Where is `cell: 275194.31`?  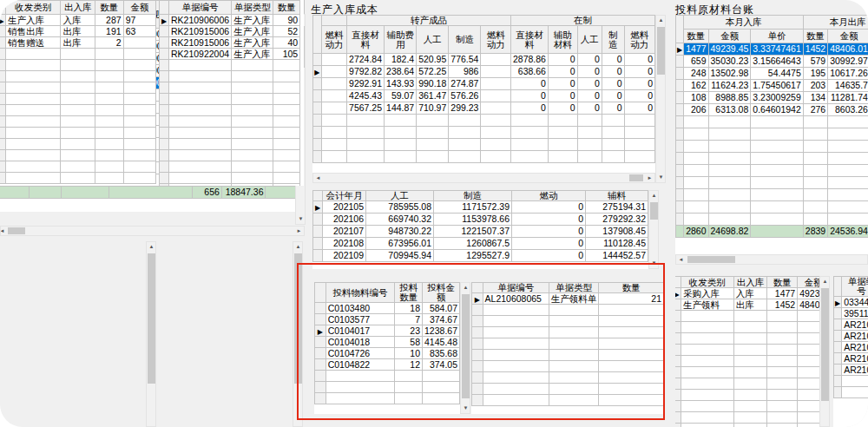
cell: 275194.31 is located at coordinates (617, 207).